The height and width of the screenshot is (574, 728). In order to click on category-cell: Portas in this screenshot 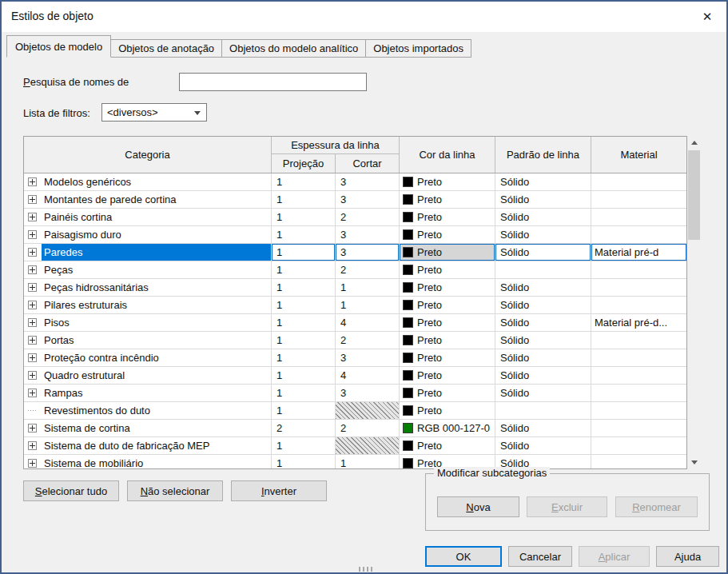, I will do `click(148, 341)`.